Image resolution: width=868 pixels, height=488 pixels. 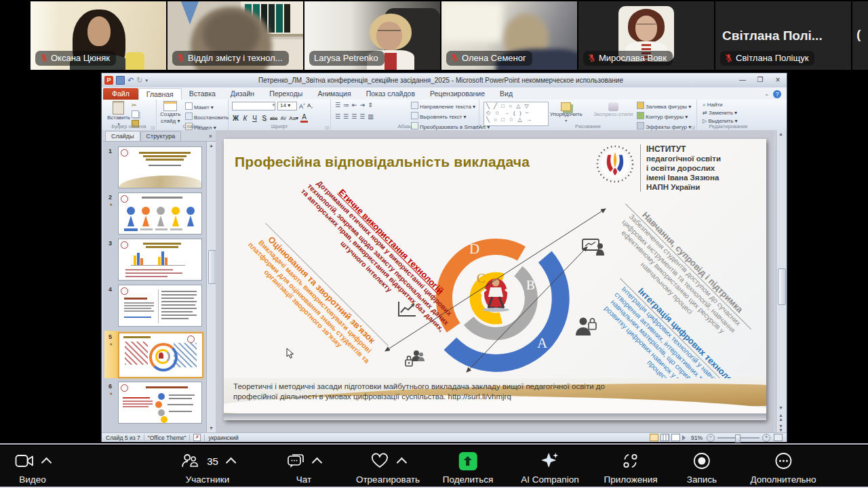 What do you see at coordinates (613, 110) in the screenshot?
I see `quick-styles-button: Экспресс-стили` at bounding box center [613, 110].